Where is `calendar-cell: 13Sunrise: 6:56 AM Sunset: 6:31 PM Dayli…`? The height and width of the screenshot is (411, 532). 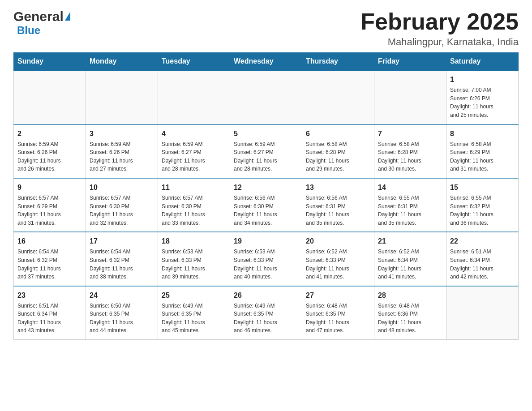 calendar-cell: 13Sunrise: 6:56 AM Sunset: 6:31 PM Dayli… is located at coordinates (339, 205).